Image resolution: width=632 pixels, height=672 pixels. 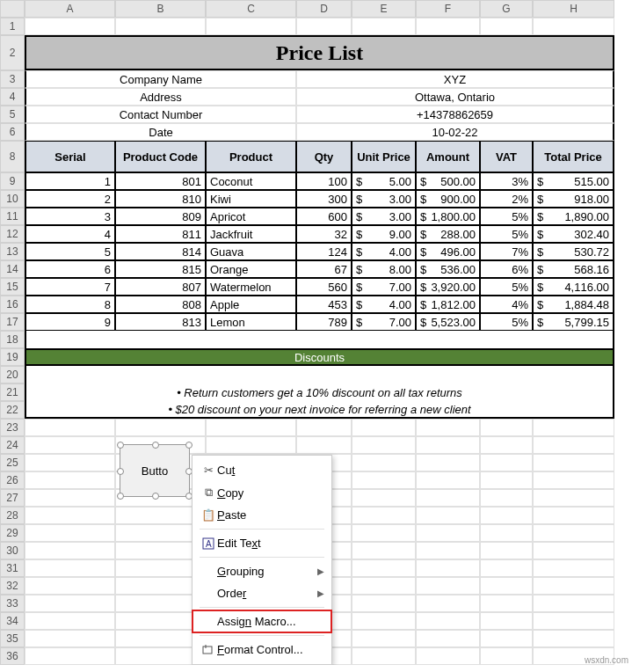 What do you see at coordinates (12, 445) in the screenshot?
I see `row-header: 24` at bounding box center [12, 445].